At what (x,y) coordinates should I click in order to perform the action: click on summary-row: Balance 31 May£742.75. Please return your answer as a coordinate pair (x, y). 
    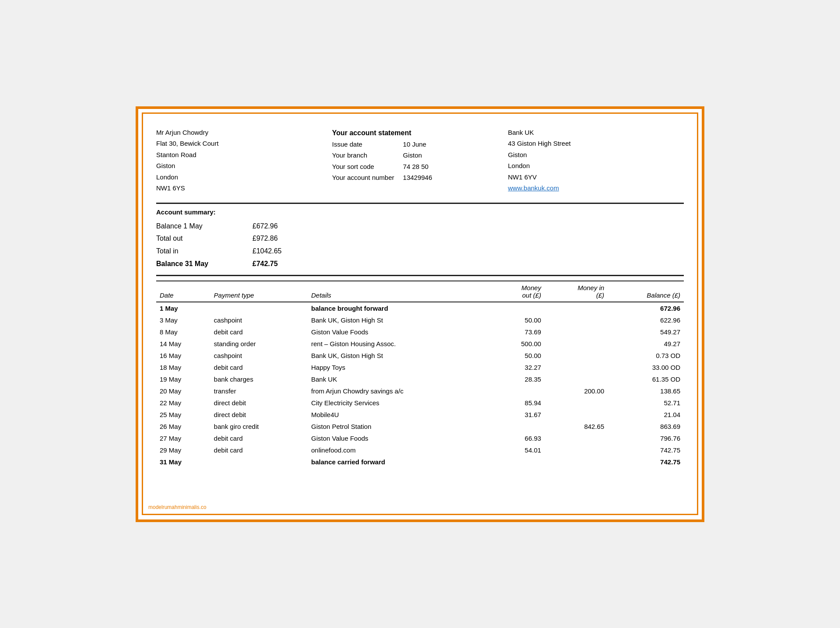
    Looking at the image, I should click on (420, 264).